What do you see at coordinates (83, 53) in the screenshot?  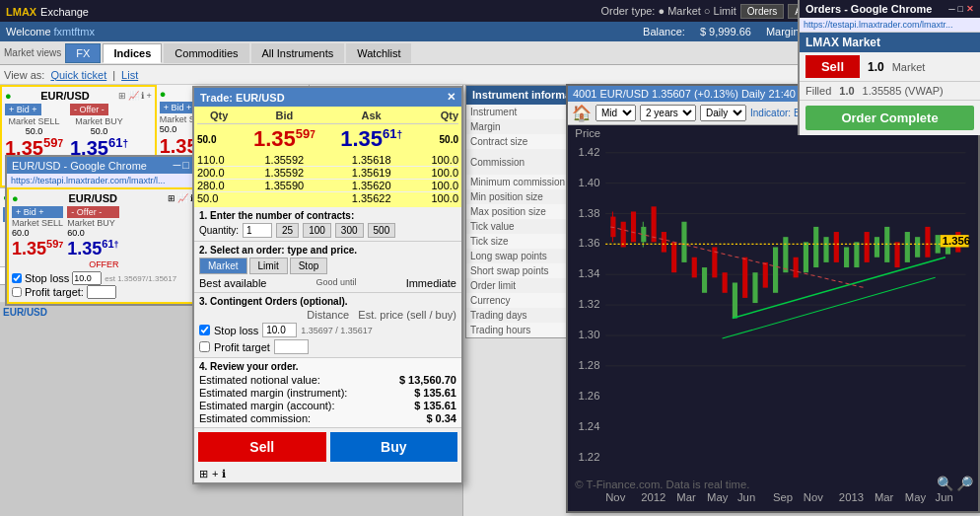 I see `tab-fx: FX` at bounding box center [83, 53].